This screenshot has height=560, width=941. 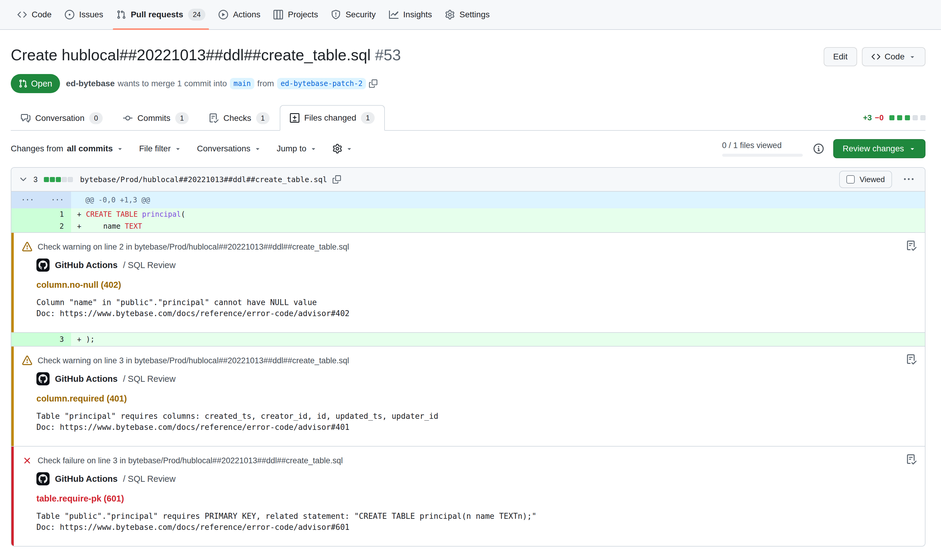 I want to click on issue-opened-icon, so click(x=69, y=14).